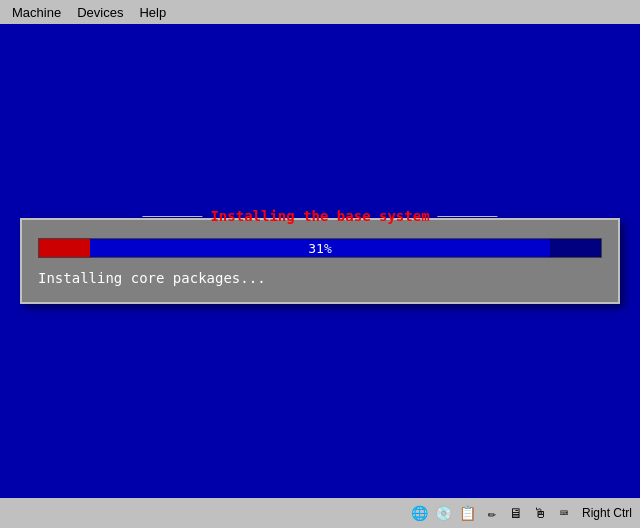  What do you see at coordinates (320, 278) in the screenshot?
I see `install-status-text: Installing core packages...` at bounding box center [320, 278].